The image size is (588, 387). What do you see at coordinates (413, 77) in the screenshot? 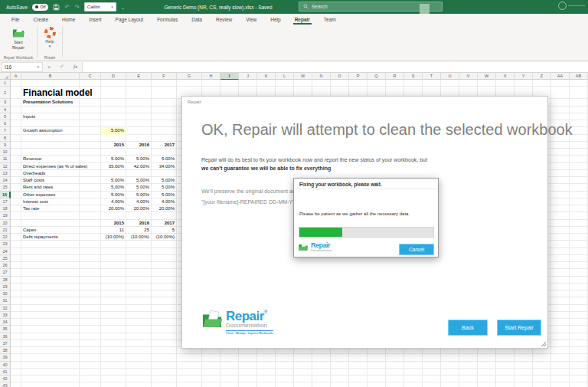
I see `column-header-S: S` at bounding box center [413, 77].